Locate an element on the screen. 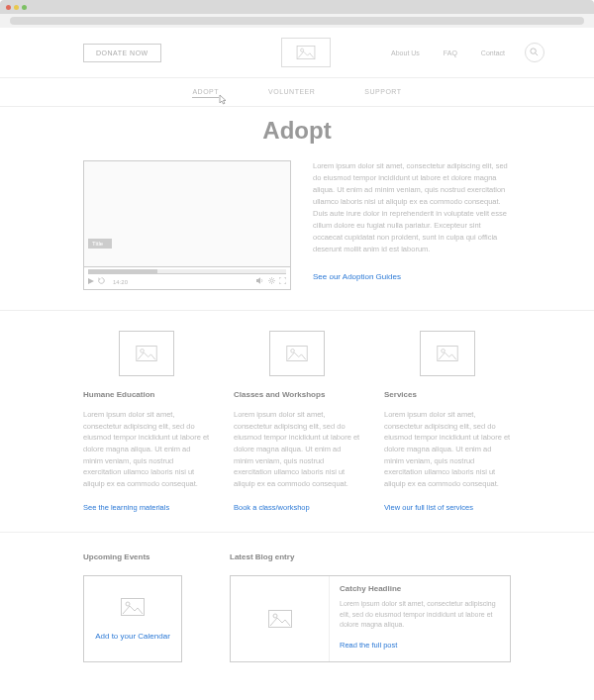  learning-materials-link: See the learning materials is located at coordinates (127, 507).